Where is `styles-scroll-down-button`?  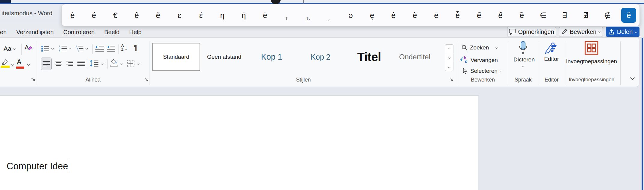 styles-scroll-down-button is located at coordinates (449, 58).